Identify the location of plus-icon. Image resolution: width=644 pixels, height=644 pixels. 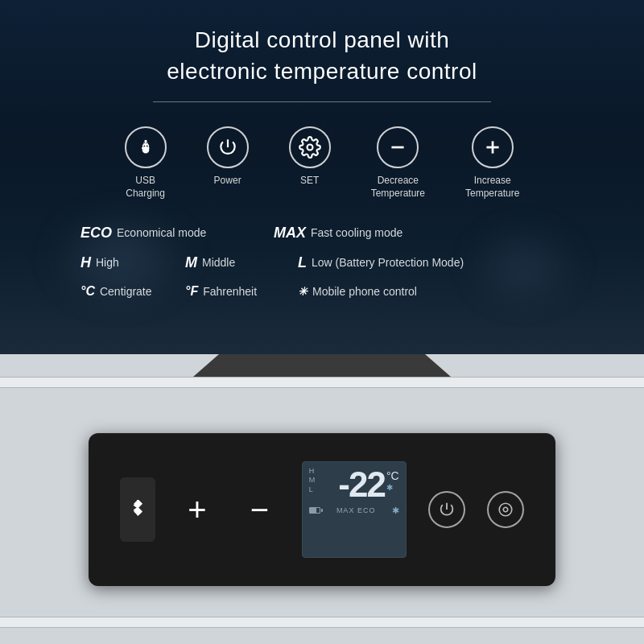
(493, 147).